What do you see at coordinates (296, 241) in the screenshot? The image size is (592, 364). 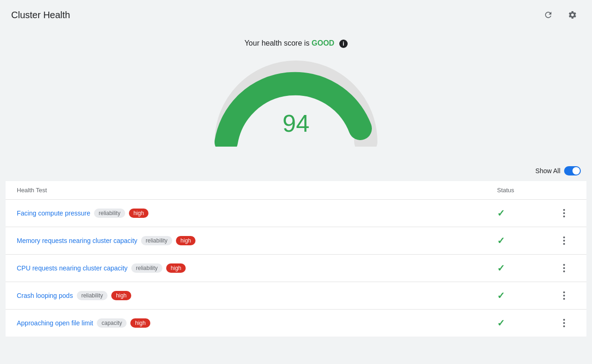 I see `table-row: Memory requests nearing cluster capacity…` at bounding box center [296, 241].